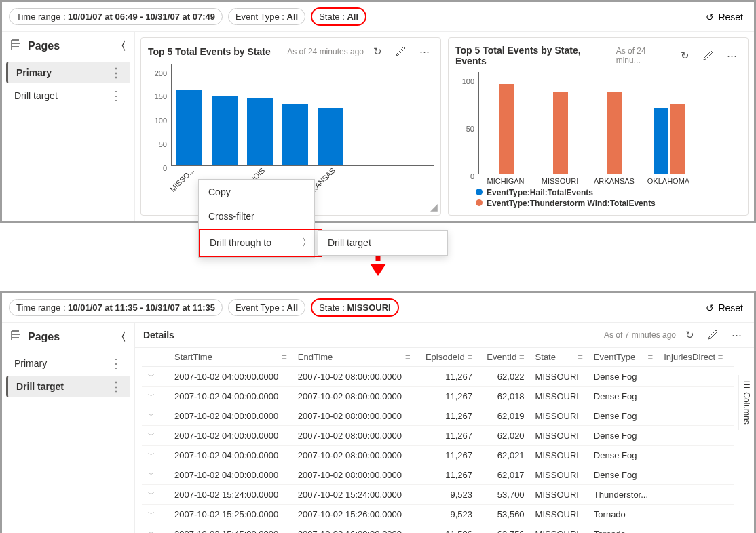 This screenshot has height=533, width=756. What do you see at coordinates (438, 495) in the screenshot?
I see `table-row: 〉2007-10-02 15:24:00.00002007-10-02 15:2…` at bounding box center [438, 495].